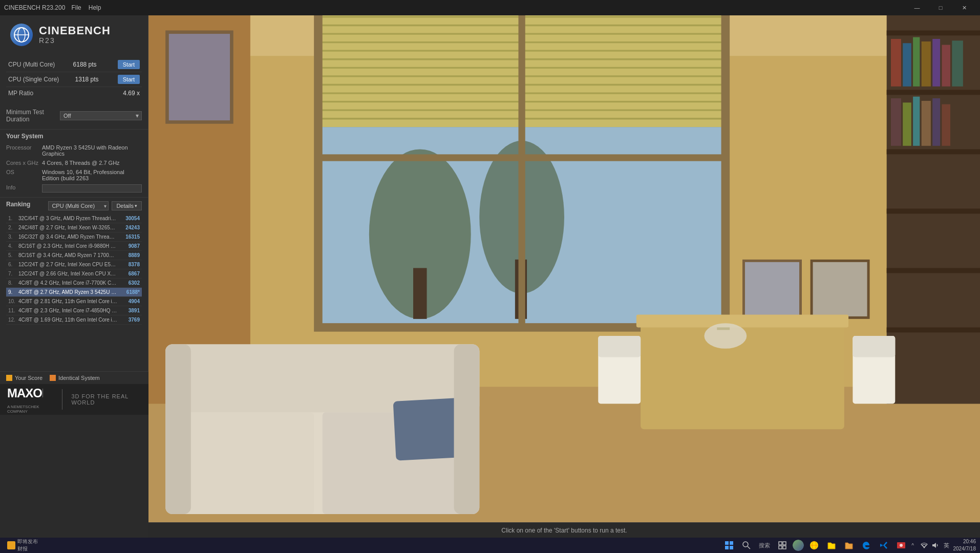 This screenshot has width=980, height=553. What do you see at coordinates (782, 545) in the screenshot?
I see `taskview-icon` at bounding box center [782, 545].